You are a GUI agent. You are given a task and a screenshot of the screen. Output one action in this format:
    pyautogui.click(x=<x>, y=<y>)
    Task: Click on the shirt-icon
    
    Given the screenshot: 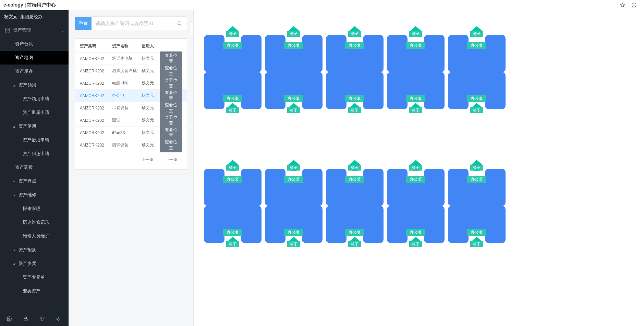 What is the action you would take?
    pyautogui.click(x=42, y=319)
    